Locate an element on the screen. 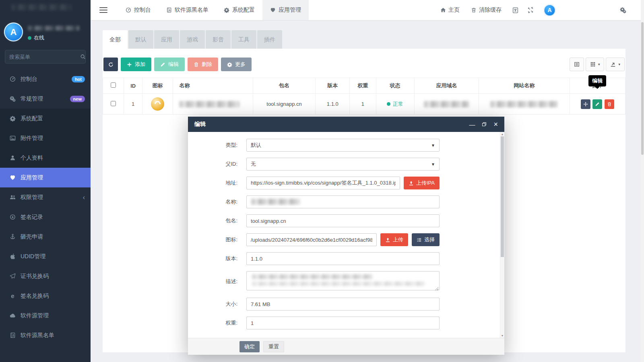  tab-plugins: 插件 is located at coordinates (270, 39).